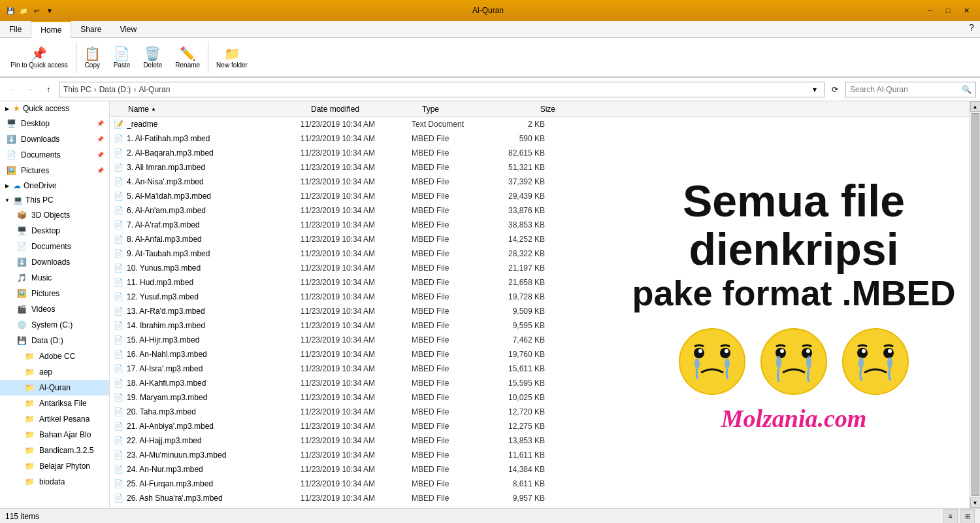  I want to click on sidebar-item-bahan: 📁 Bahan Ajar Blo, so click(55, 435).